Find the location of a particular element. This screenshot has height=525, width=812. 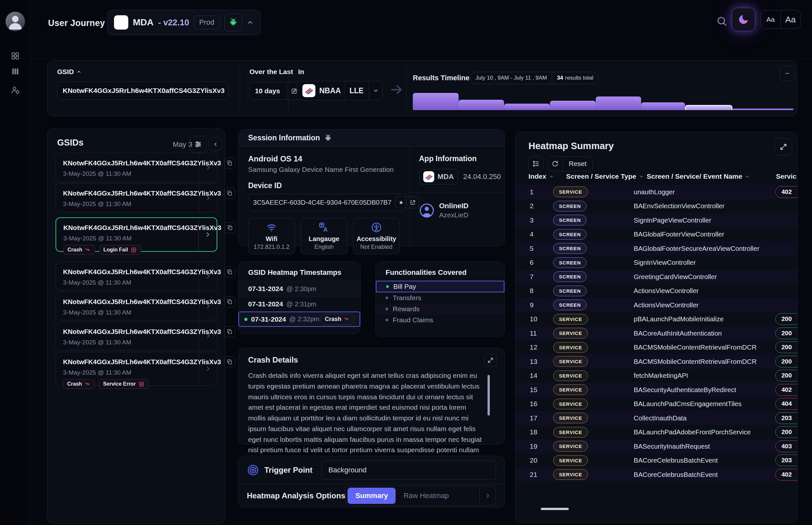

timestamp-row: 07-31-2024@ 2:32pmCrash is located at coordinates (299, 319).